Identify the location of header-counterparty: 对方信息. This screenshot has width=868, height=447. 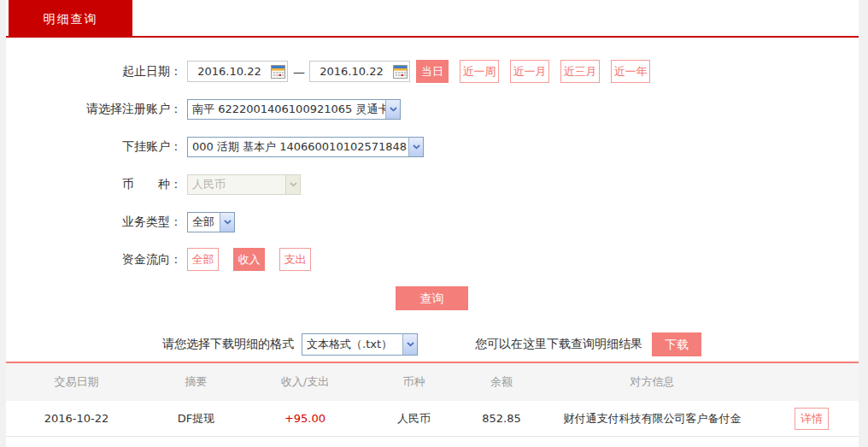
(653, 382).